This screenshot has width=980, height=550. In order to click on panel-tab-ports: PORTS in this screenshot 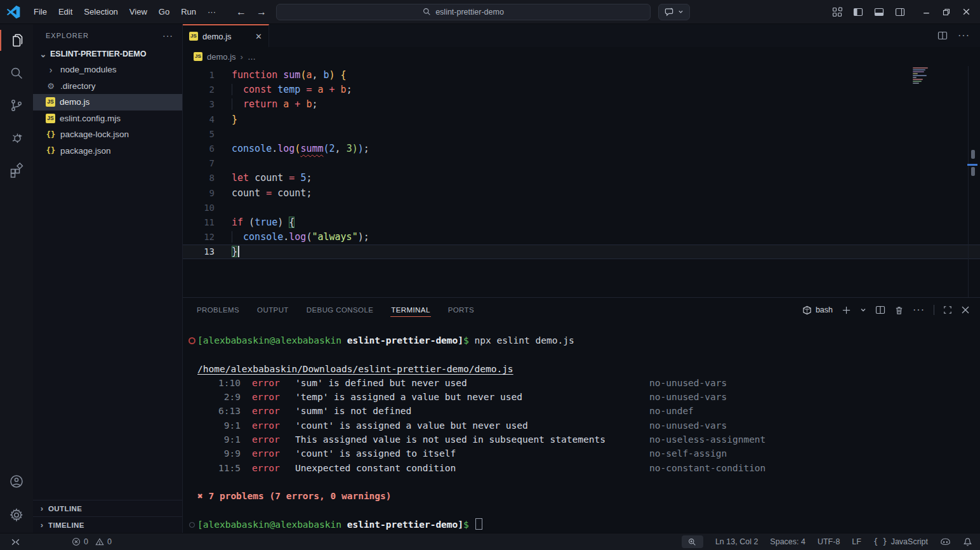, I will do `click(461, 310)`.